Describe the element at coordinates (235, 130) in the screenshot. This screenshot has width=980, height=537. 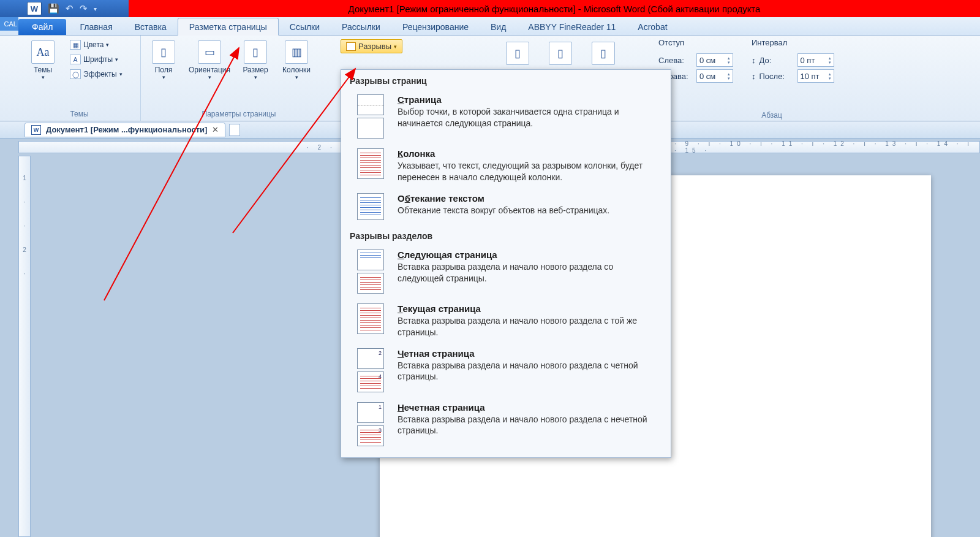
I see `new-doc-button` at that location.